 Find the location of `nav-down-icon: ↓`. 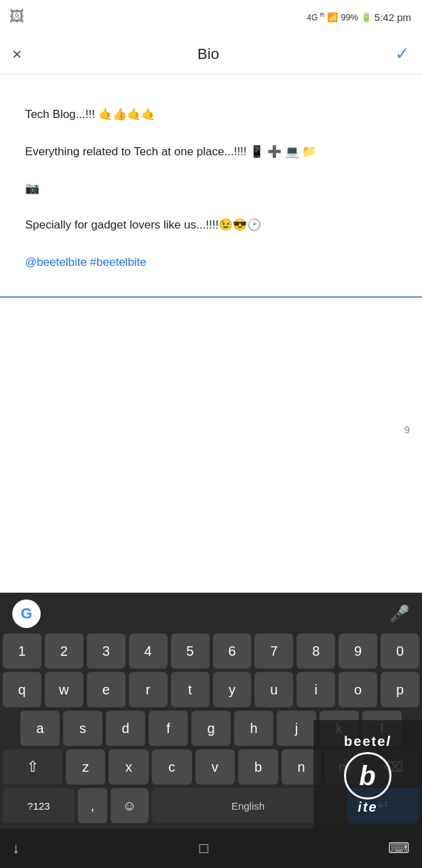

nav-down-icon: ↓ is located at coordinates (16, 848).